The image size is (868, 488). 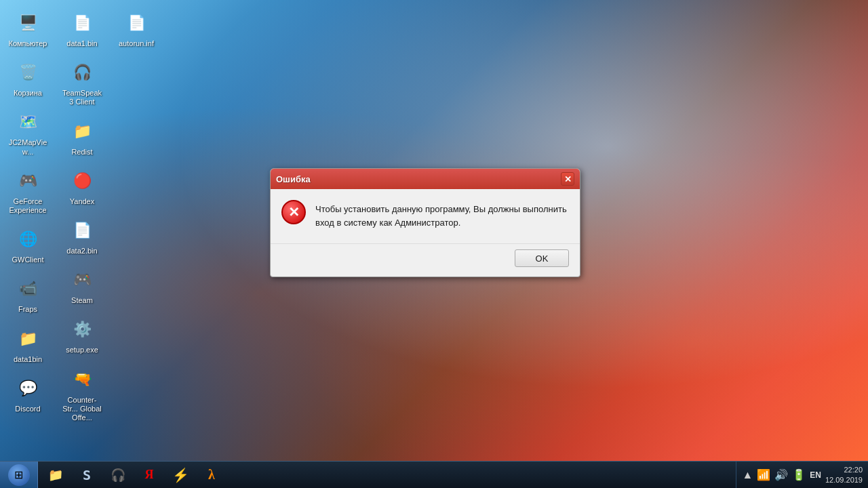 I want to click on dialog-title: Ошибка, so click(x=293, y=179).